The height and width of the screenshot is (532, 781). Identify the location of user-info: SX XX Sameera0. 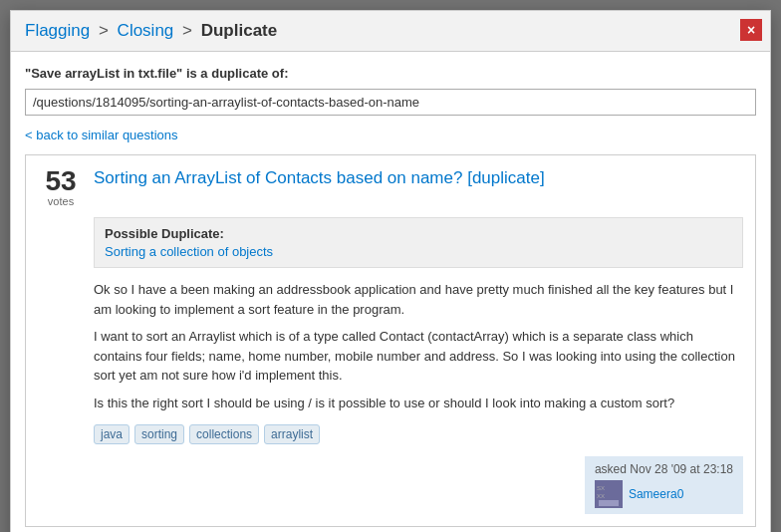
(663, 494).